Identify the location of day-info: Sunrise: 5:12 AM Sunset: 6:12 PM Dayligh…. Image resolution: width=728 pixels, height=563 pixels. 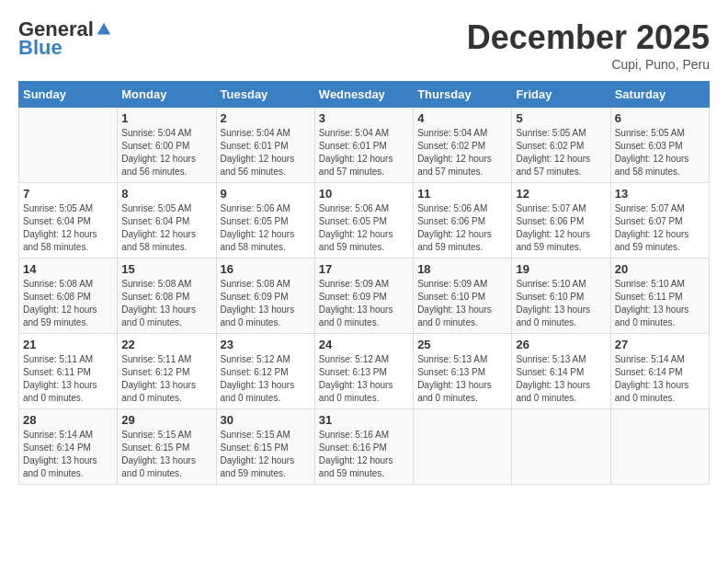
(266, 379).